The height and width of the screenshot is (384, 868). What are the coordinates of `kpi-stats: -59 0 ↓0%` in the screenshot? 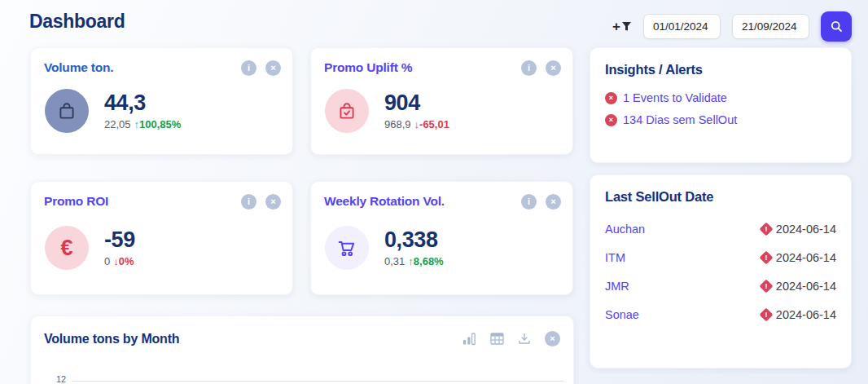 It's located at (120, 248).